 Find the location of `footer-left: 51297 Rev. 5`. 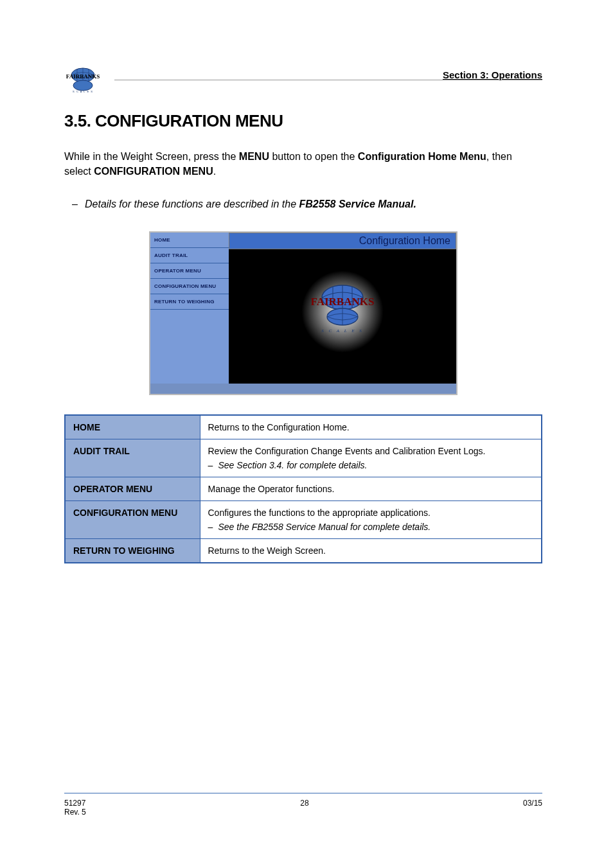

footer-left: 51297 Rev. 5 is located at coordinates (75, 808).